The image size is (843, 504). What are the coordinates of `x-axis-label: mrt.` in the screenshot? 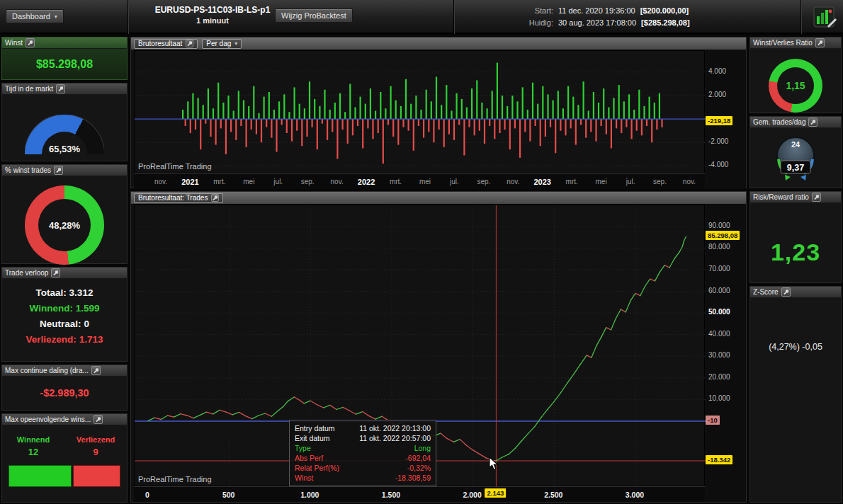 It's located at (220, 181).